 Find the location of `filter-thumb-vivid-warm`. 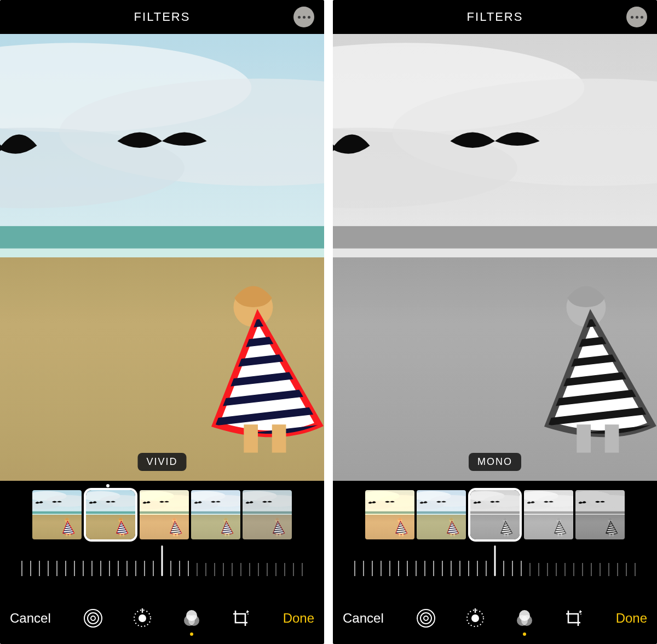

filter-thumb-vivid-warm is located at coordinates (164, 515).